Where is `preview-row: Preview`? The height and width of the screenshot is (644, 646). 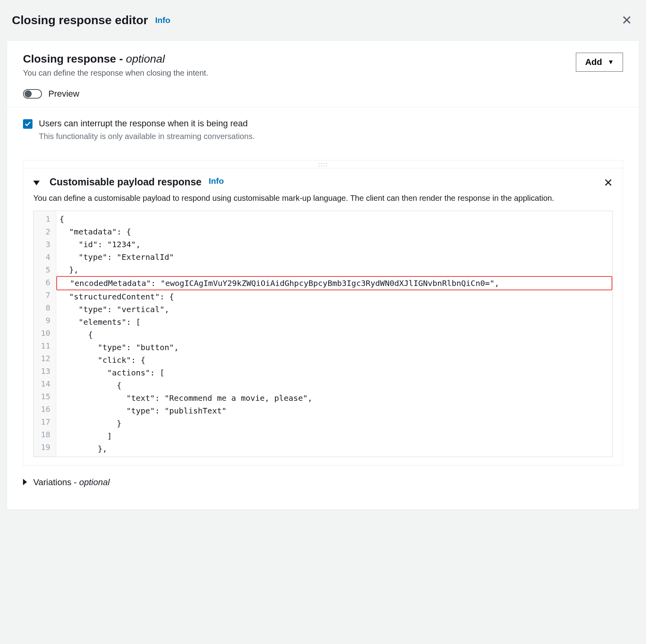 preview-row: Preview is located at coordinates (323, 94).